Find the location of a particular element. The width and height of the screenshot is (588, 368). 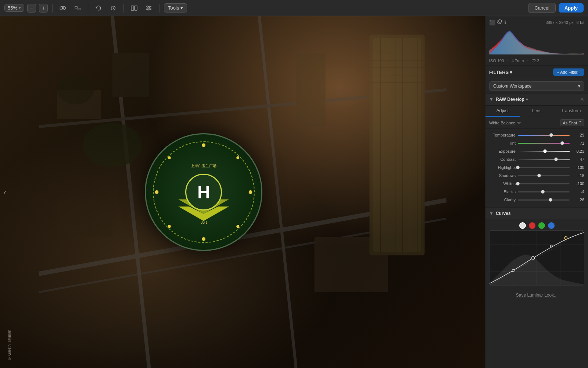

info-icon: ℹ is located at coordinates (505, 22).